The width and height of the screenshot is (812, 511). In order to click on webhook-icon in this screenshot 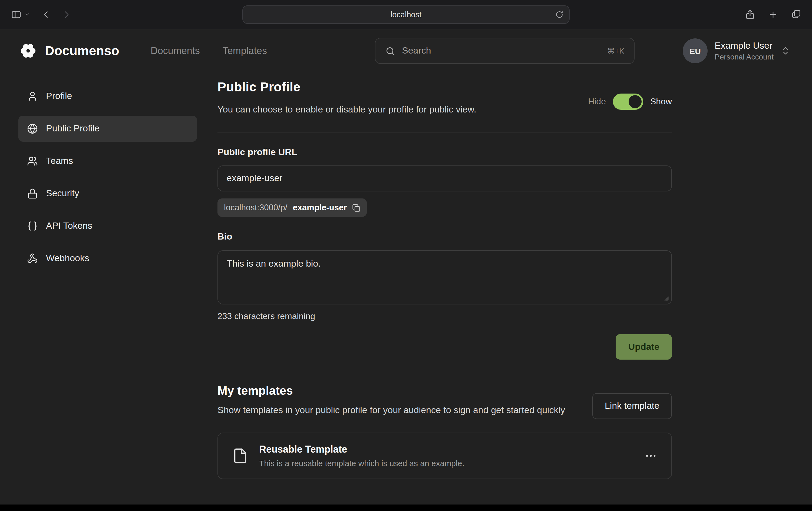, I will do `click(32, 259)`.